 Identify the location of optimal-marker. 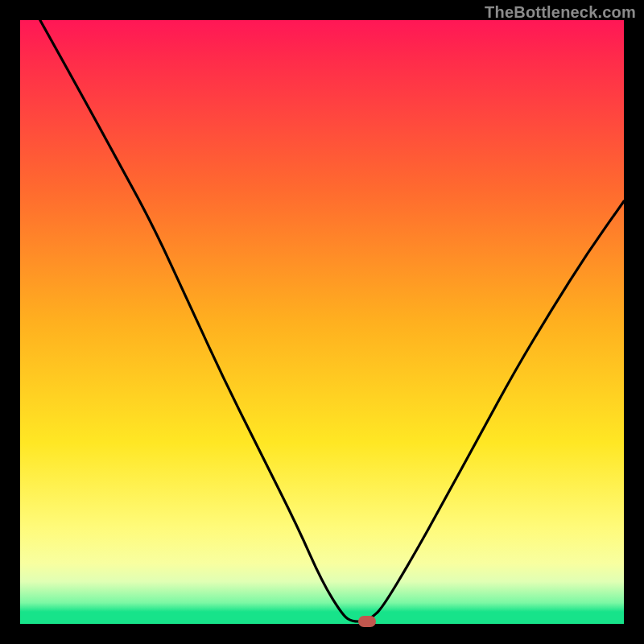
(367, 621).